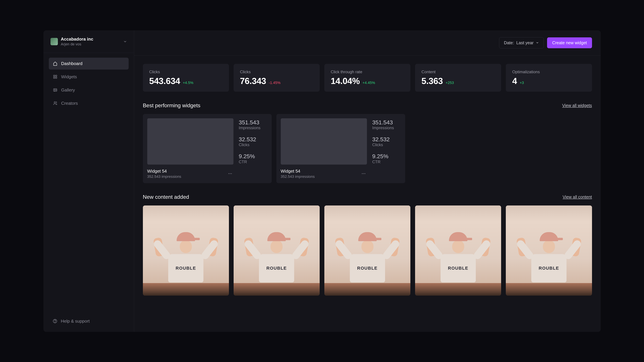 Image resolution: width=644 pixels, height=362 pixels. I want to click on stat-label: Click through rate, so click(368, 72).